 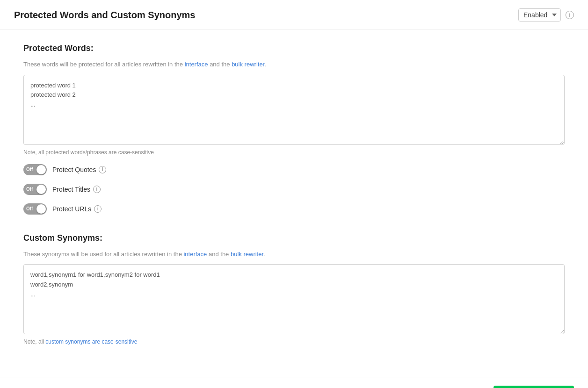 I want to click on custom-synonyms-title: Custom Synonyms:, so click(x=294, y=238).